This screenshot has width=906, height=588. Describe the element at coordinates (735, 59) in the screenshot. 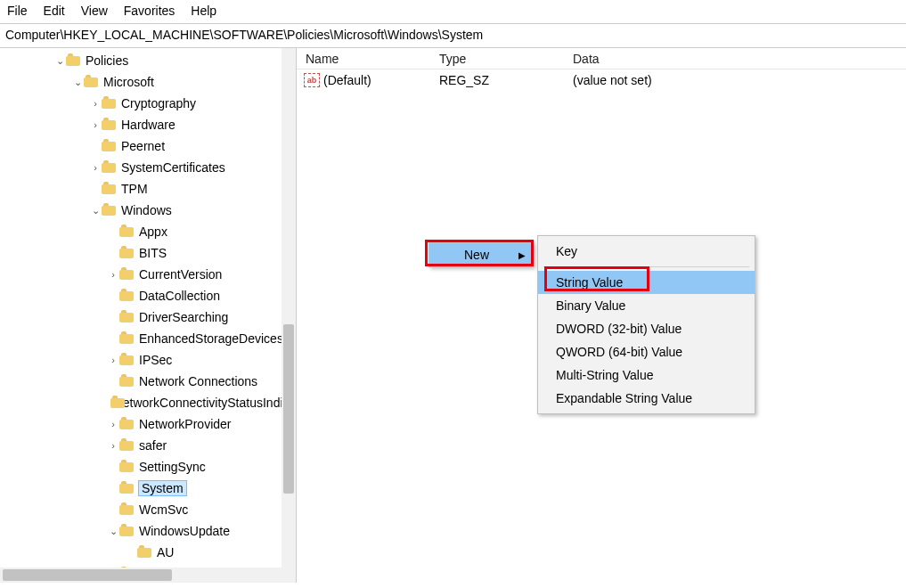

I see `column-header-data: Data` at that location.